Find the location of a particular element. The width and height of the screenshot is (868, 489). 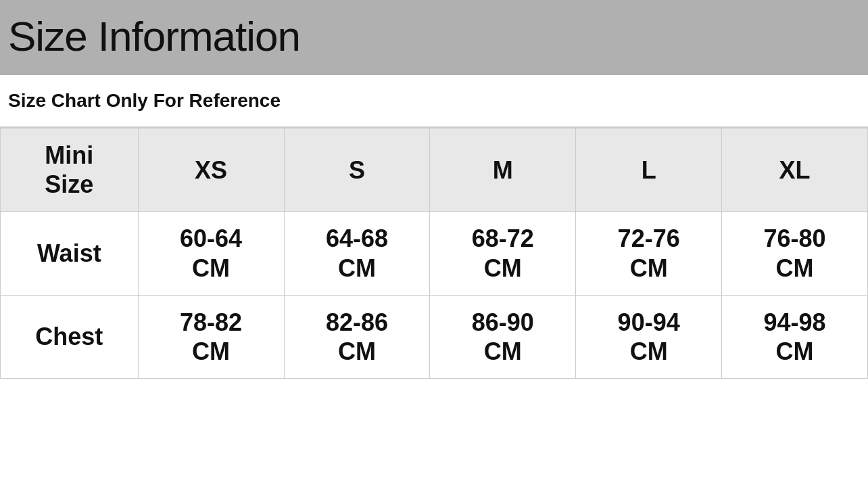

waist-l: 72-76CM is located at coordinates (649, 253).